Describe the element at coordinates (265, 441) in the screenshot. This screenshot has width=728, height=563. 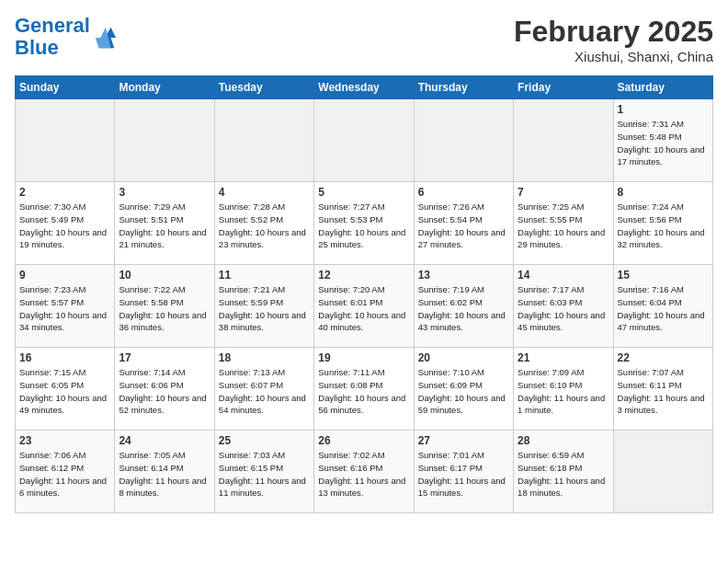
I see `day-number: 25` at that location.